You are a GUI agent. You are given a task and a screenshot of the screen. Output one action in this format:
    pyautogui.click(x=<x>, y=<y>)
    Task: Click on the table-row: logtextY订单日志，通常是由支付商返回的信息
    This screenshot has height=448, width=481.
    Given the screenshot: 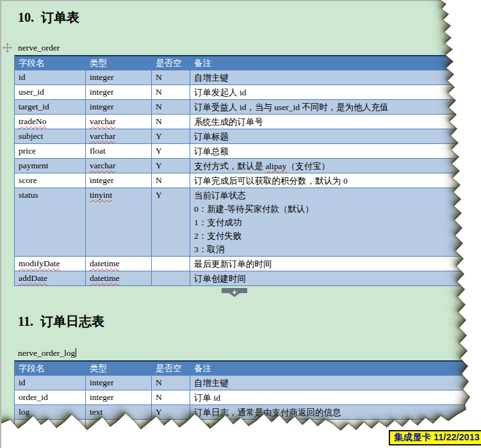 What is the action you would take?
    pyautogui.click(x=243, y=412)
    